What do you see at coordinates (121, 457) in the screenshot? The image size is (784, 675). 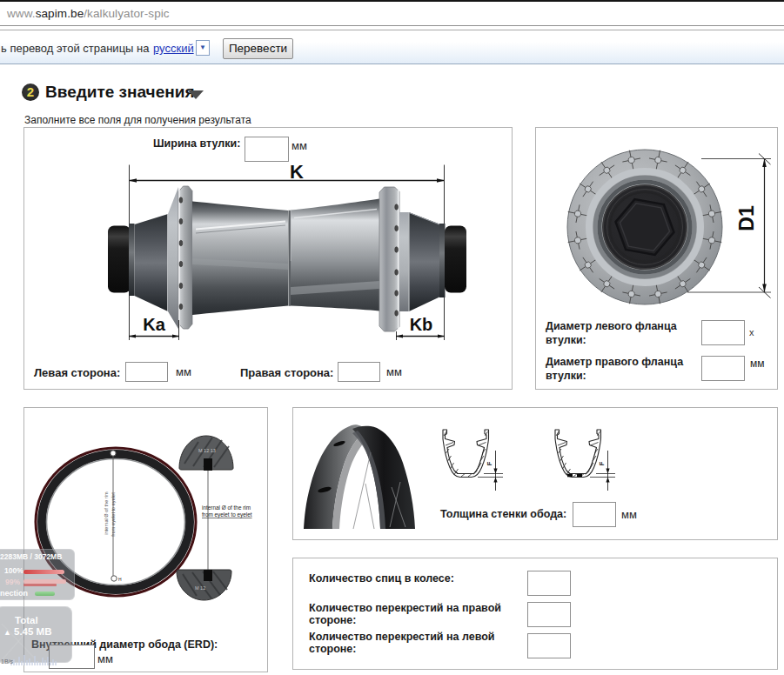 I see `svg-text: M` at bounding box center [121, 457].